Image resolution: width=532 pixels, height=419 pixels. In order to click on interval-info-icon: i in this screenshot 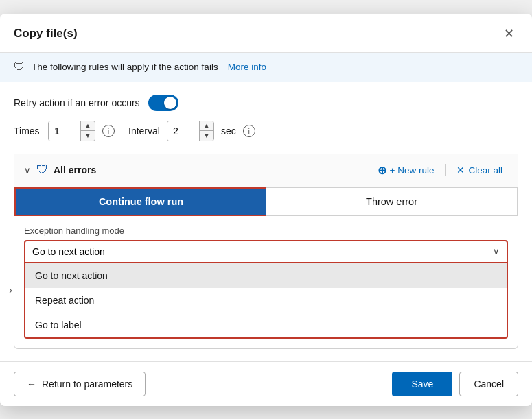, I will do `click(249, 131)`.